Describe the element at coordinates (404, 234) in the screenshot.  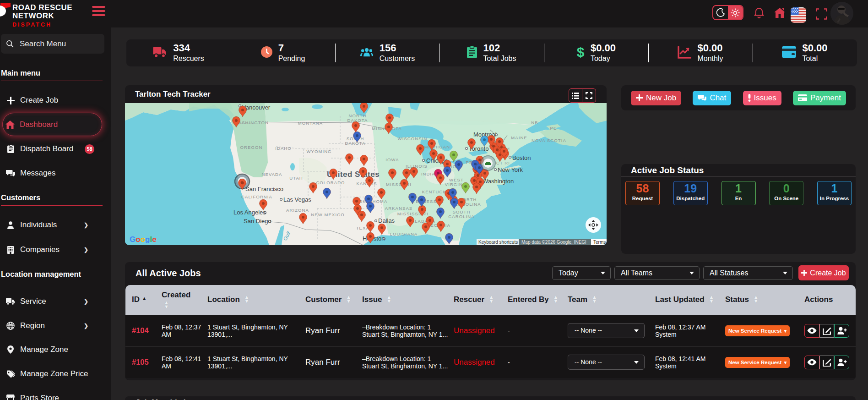
I see `svg-text: LOUISIANA` at that location.